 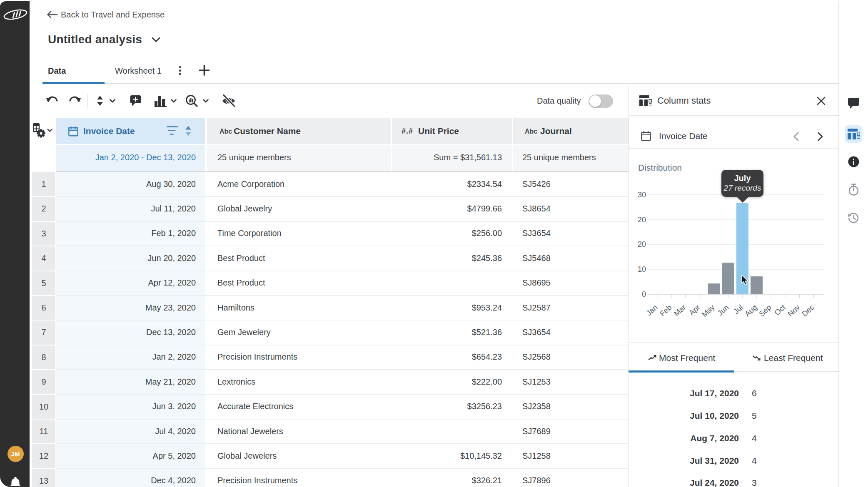 What do you see at coordinates (680, 311) in the screenshot?
I see `svg-text: Mar` at bounding box center [680, 311].